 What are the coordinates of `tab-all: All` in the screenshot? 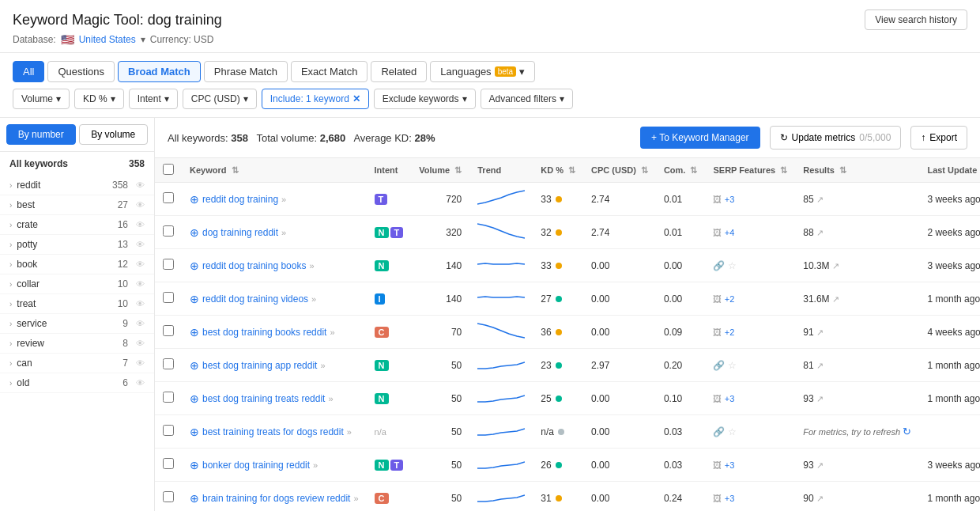 It's located at (28, 71).